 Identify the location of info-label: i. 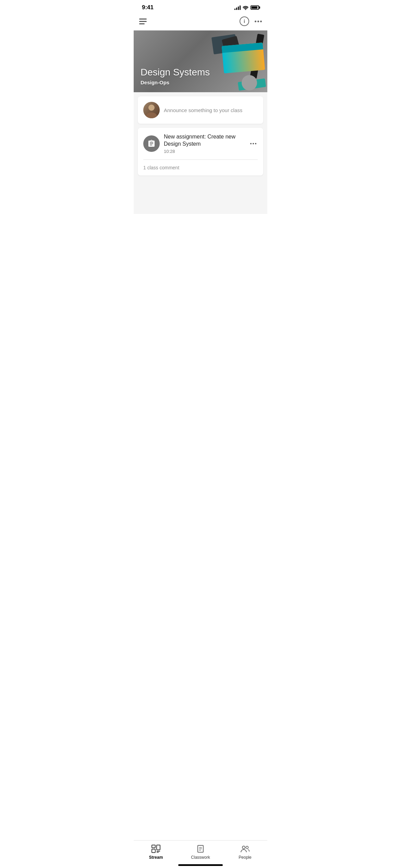
(244, 21).